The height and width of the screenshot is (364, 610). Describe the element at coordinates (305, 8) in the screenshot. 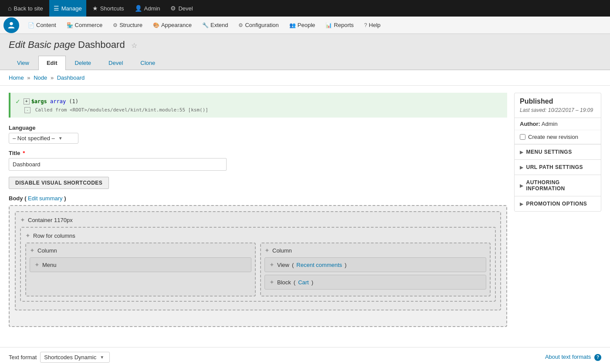

I see `admin-bar: ⌂ Back to site ☰ Manage ★ Shortcuts 👤 Ad…` at that location.